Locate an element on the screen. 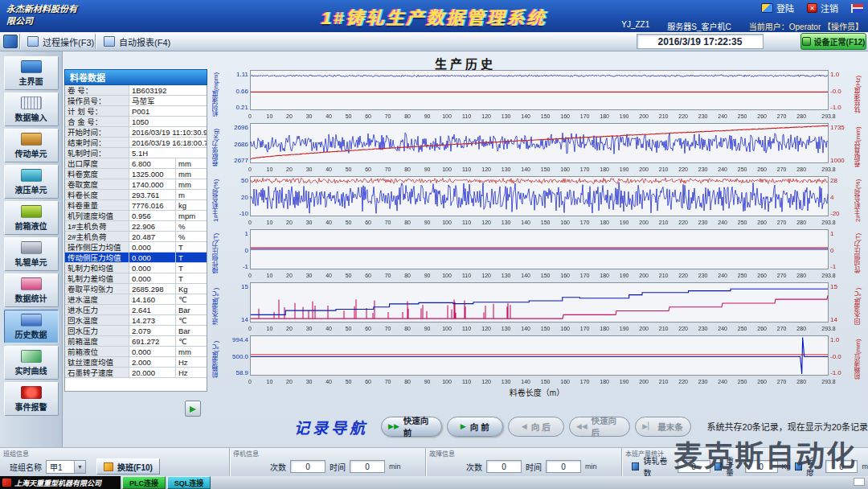 This screenshot has height=489, width=868. process-tab-icon is located at coordinates (33, 42).